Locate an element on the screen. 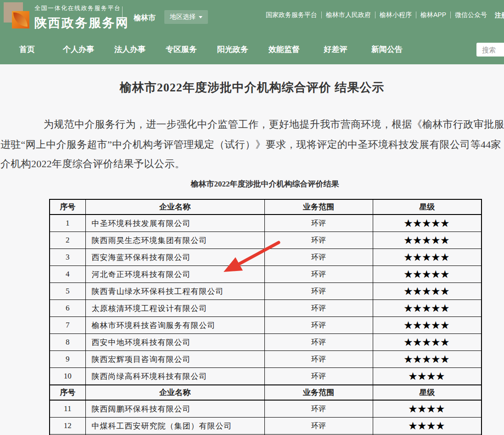  cell-name: 陕西青山绿水环保科技工程有限公司 is located at coordinates (175, 291).